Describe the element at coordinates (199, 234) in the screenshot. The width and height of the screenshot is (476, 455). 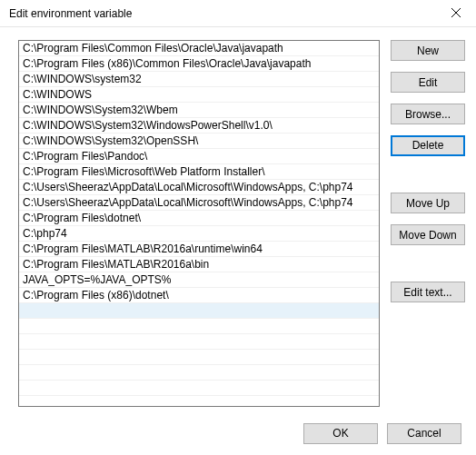
I see `list-item: C:\php74` at that location.